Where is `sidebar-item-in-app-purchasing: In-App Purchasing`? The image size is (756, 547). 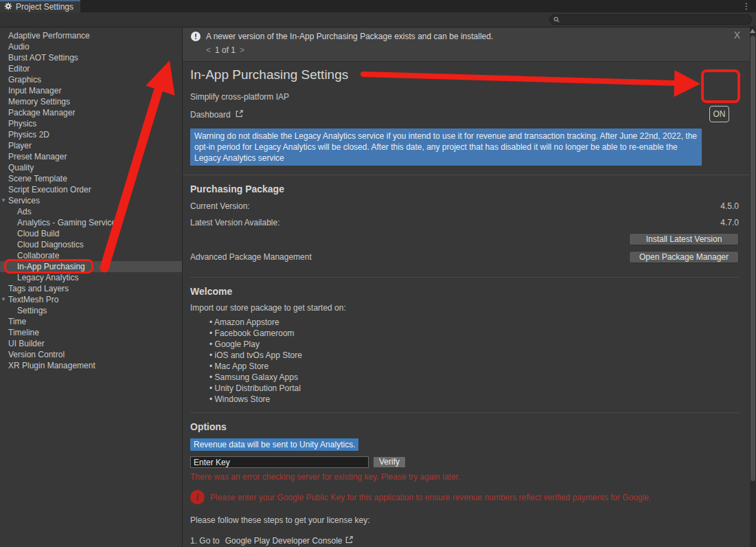 sidebar-item-in-app-purchasing: In-App Purchasing is located at coordinates (91, 267).